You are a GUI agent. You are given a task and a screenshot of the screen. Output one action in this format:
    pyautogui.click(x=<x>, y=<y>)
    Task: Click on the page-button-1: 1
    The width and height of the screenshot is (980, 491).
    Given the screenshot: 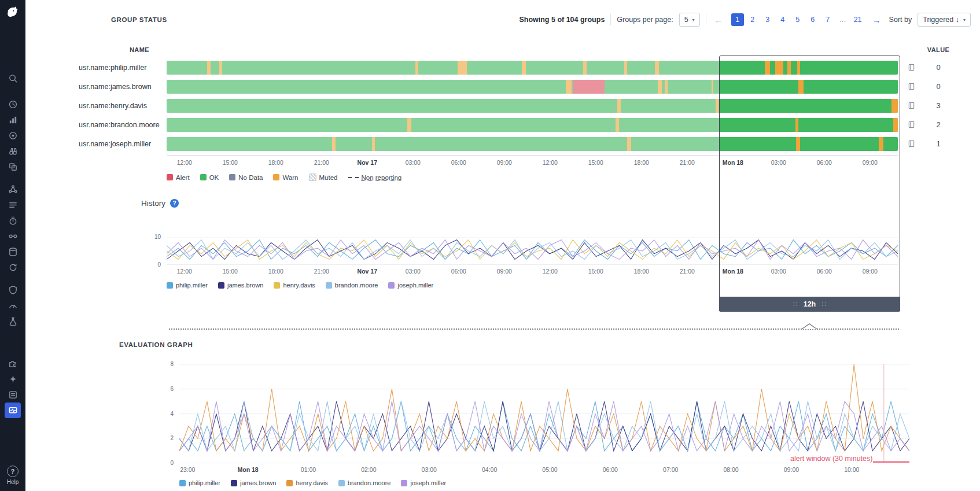 What is the action you would take?
    pyautogui.click(x=738, y=20)
    